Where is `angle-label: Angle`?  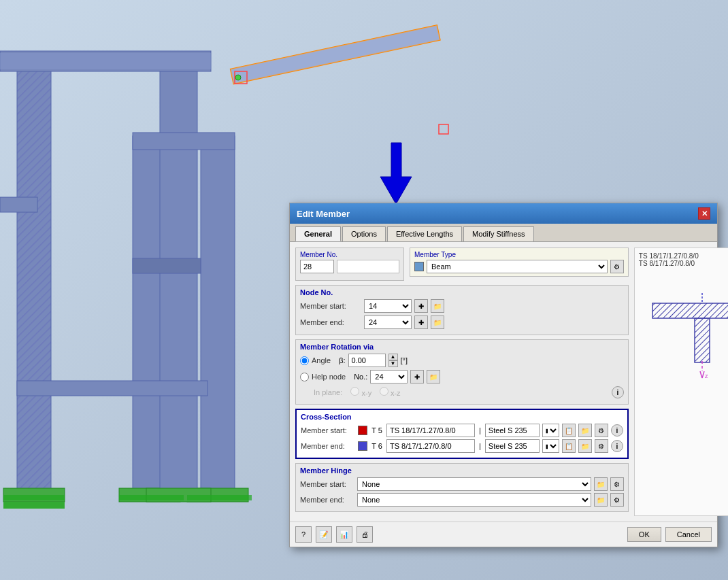
angle-label: Angle is located at coordinates (321, 360).